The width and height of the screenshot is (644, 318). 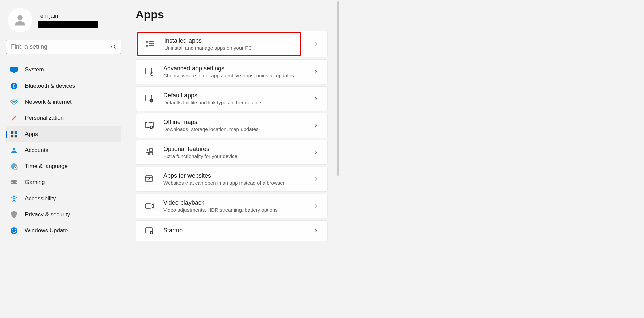 What do you see at coordinates (233, 76) in the screenshot?
I see `card-subtitle: Choose where to get apps, archive apps, …` at bounding box center [233, 76].